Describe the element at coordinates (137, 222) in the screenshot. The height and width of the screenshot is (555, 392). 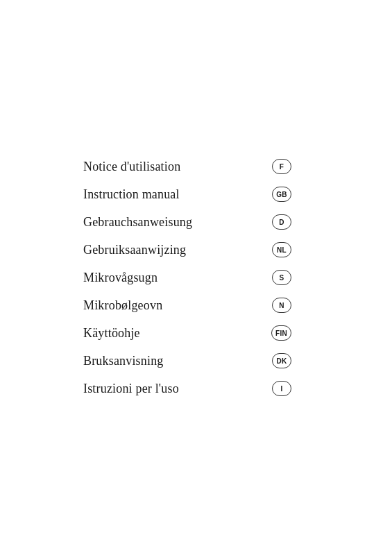
I see `menu-item-label: Gebrauchsanweisung` at that location.